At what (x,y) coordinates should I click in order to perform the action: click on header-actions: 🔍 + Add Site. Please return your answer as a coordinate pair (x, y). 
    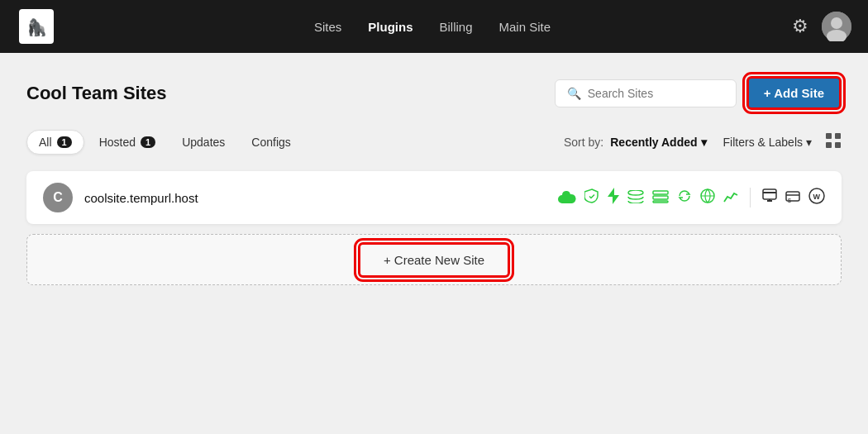
    Looking at the image, I should click on (698, 93).